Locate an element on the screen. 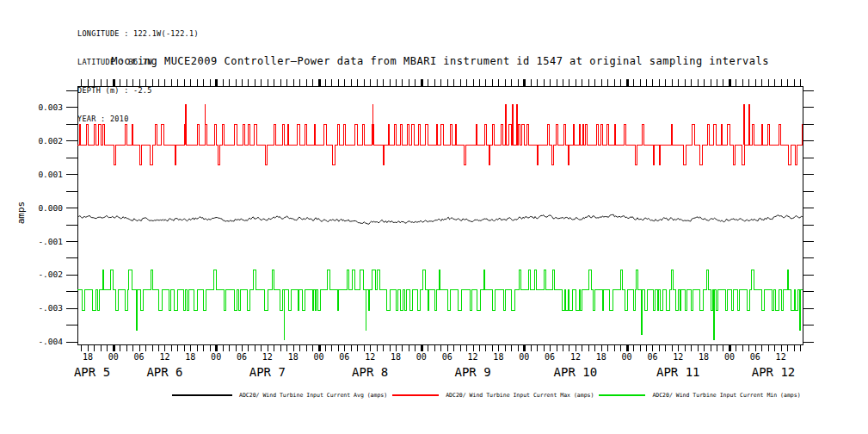 The height and width of the screenshot is (434, 868). legend-label-max: ADC20/ Wind Turbine Input Current Max (a… is located at coordinates (520, 395).